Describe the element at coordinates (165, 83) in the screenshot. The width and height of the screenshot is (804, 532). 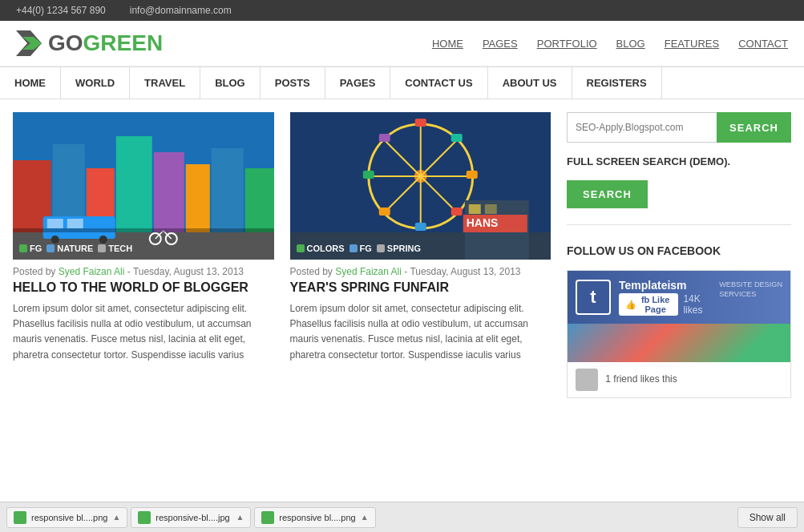
I see `sec-nav-travel: TRAVEL` at that location.